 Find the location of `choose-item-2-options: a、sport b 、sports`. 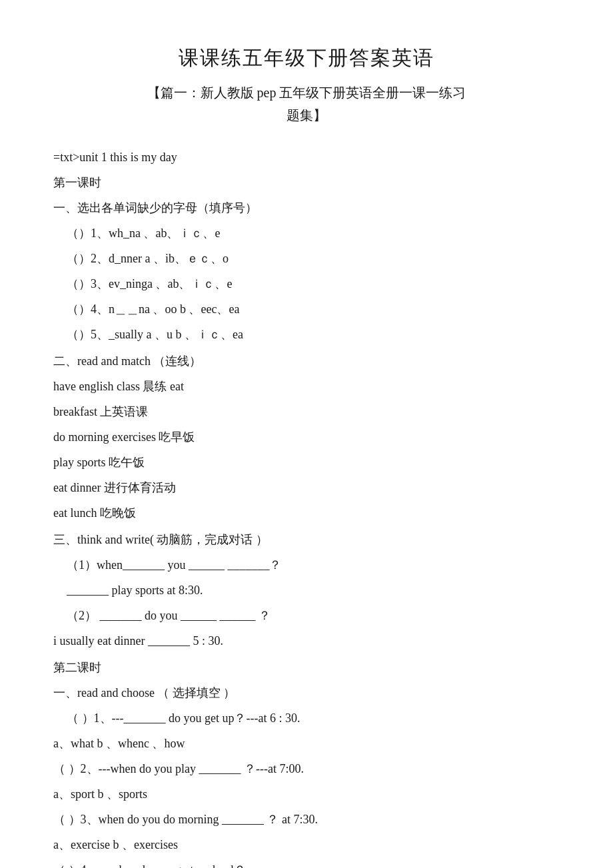

choose-item-2-options: a、sport b 、sports is located at coordinates (306, 794).